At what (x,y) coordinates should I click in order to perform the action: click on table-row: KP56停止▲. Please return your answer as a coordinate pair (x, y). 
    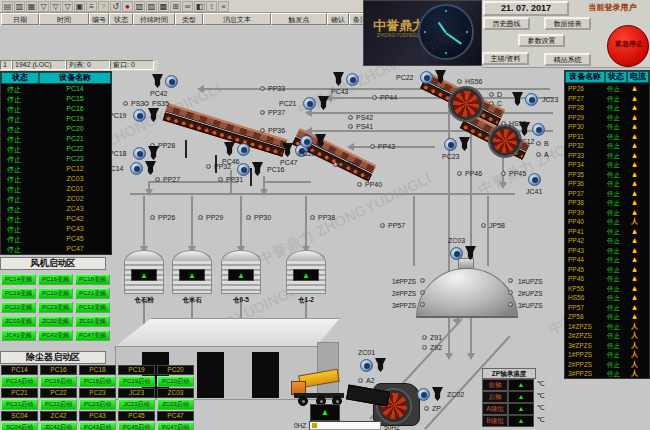
    Looking at the image, I should click on (607, 290).